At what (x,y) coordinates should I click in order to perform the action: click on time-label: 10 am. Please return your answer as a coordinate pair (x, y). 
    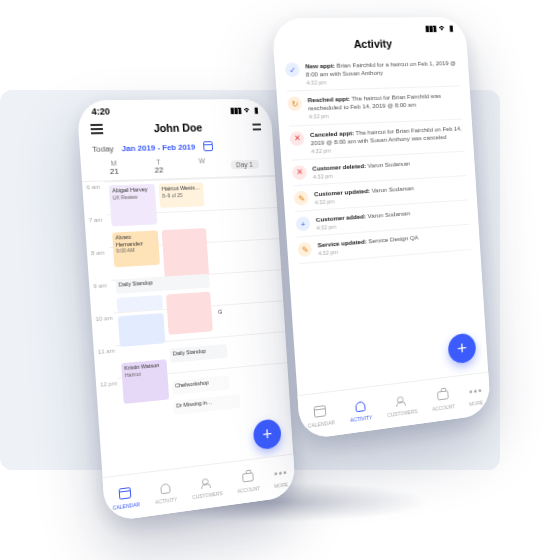
    Looking at the image, I should click on (104, 330).